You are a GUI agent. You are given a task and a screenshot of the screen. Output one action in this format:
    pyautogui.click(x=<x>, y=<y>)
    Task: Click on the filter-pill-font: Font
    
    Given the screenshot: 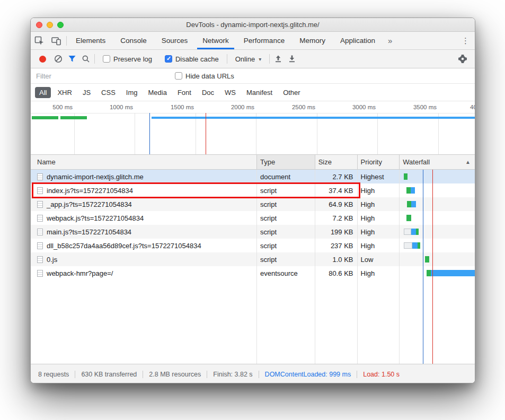 What is the action you would take?
    pyautogui.click(x=184, y=92)
    